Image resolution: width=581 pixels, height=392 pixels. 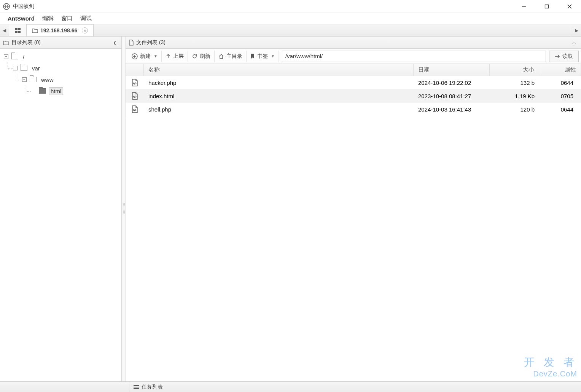 What do you see at coordinates (86, 18) in the screenshot?
I see `menu-debug: 调试` at bounding box center [86, 18].